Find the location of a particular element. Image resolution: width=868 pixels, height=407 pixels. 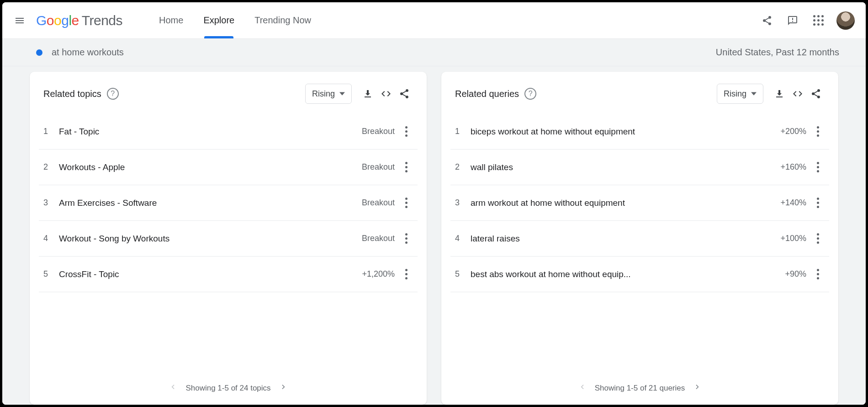

list-item: 1 Fat - Topic Breakout is located at coordinates (228, 132).